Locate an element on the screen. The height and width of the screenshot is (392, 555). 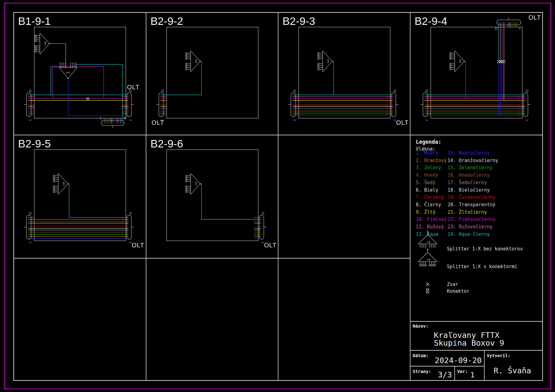
panel-title: B2-9-4 is located at coordinates (431, 21).